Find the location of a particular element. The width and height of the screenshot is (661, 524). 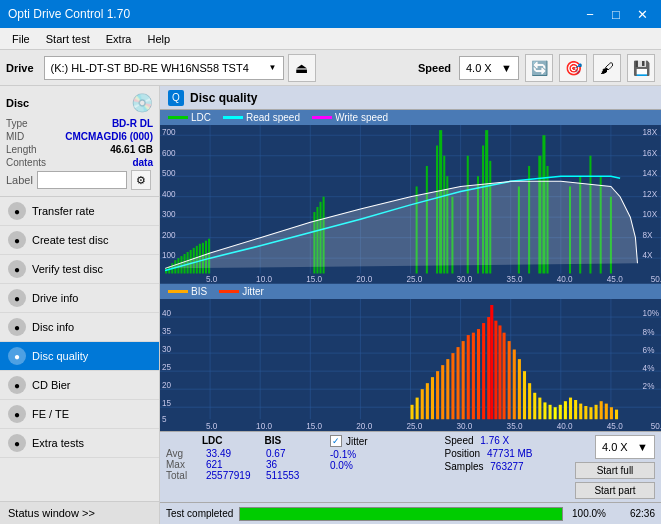

nav-item-transfer-rate: ●Transfer rate is located at coordinates (80, 212).